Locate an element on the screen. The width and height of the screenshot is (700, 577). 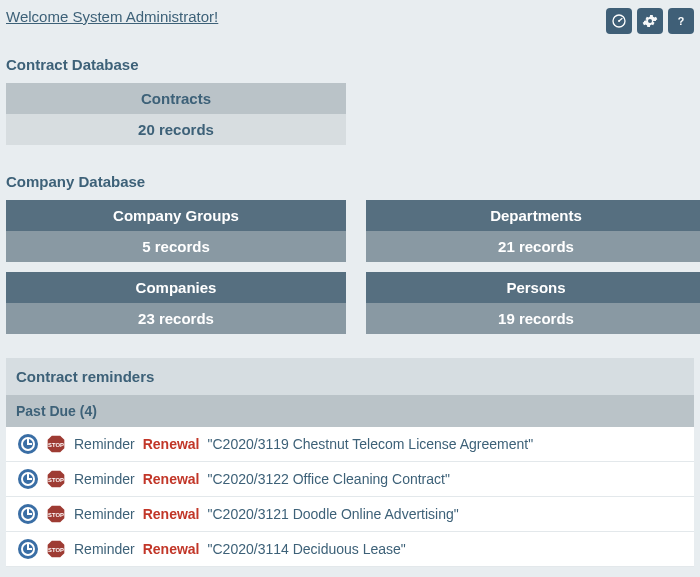
past-due-header: Past Due (4) is located at coordinates (350, 411).